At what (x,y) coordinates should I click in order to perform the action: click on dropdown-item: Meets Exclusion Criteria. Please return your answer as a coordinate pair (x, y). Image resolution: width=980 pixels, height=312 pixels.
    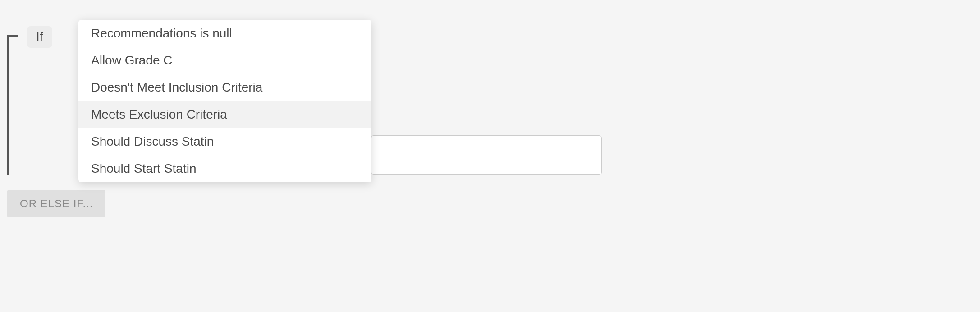
    Looking at the image, I should click on (225, 115).